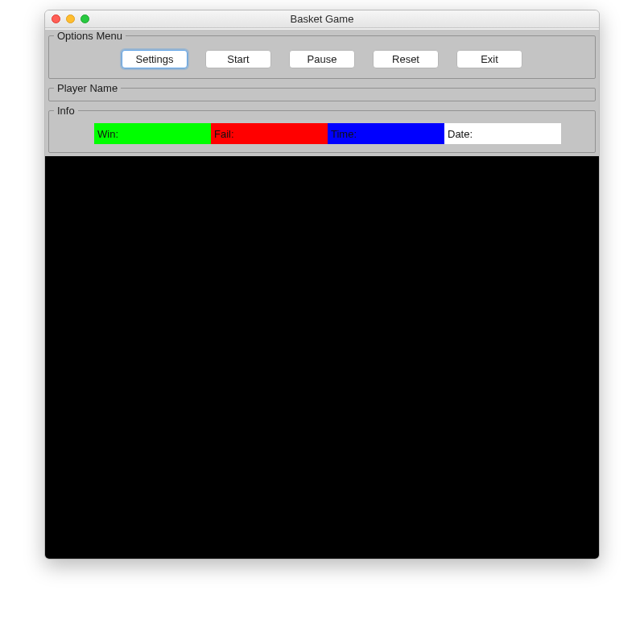 The width and height of the screenshot is (644, 644). What do you see at coordinates (71, 19) in the screenshot?
I see `minimize-icon` at bounding box center [71, 19].